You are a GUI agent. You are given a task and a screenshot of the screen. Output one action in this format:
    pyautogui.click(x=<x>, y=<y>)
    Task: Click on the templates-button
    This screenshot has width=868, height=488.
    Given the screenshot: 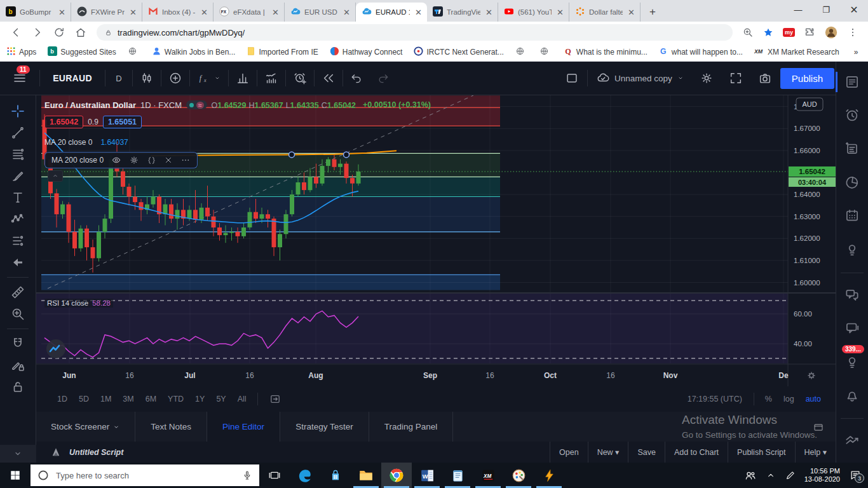 What is the action you would take?
    pyautogui.click(x=243, y=78)
    